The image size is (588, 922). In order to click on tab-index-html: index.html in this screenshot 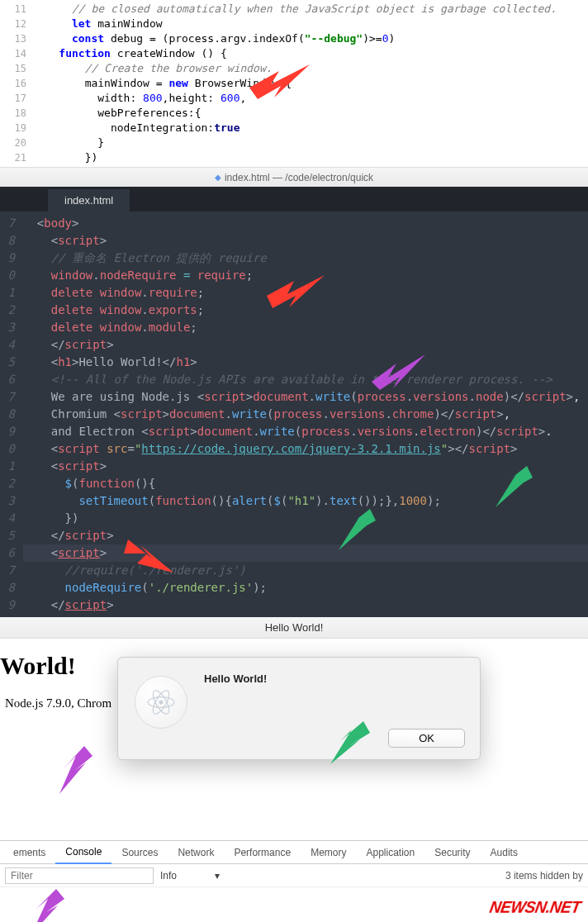, I will do `click(89, 200)`.